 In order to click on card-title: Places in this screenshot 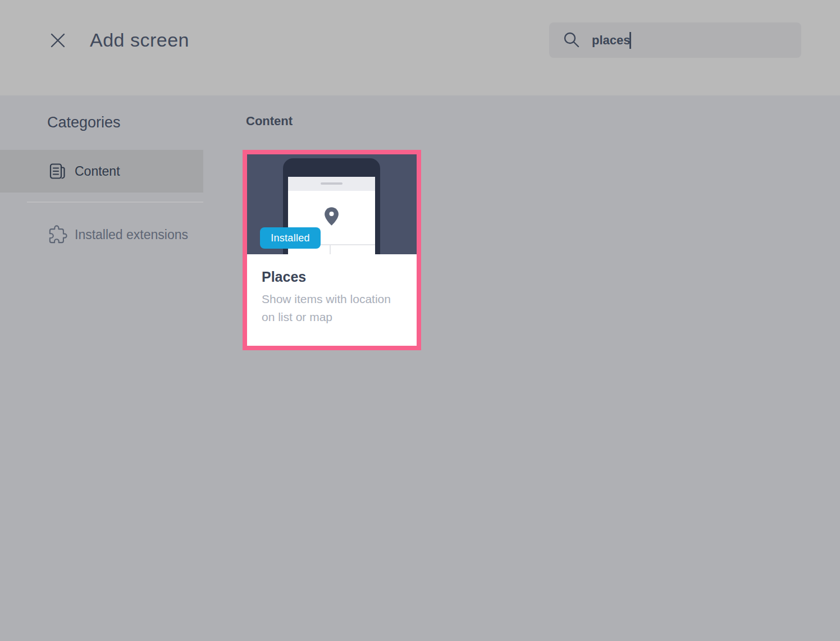, I will do `click(332, 277)`.